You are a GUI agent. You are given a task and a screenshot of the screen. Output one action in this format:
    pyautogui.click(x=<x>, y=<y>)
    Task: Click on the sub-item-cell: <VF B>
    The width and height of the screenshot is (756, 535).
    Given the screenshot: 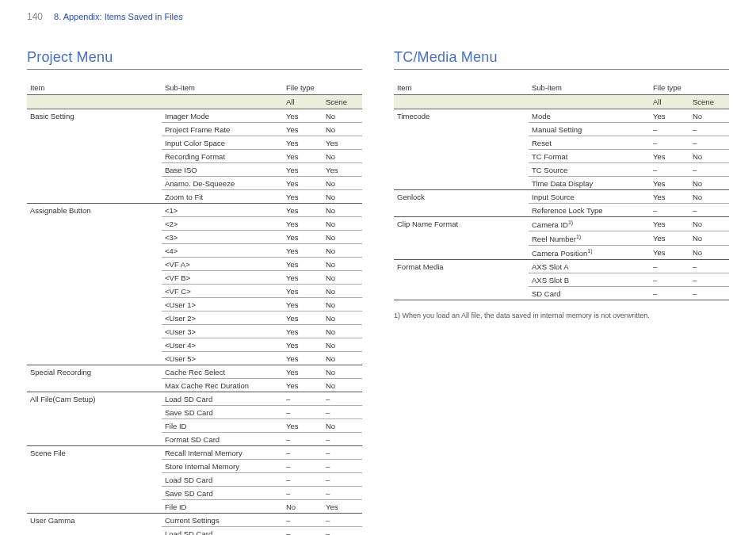 What is the action you would take?
    pyautogui.click(x=222, y=277)
    